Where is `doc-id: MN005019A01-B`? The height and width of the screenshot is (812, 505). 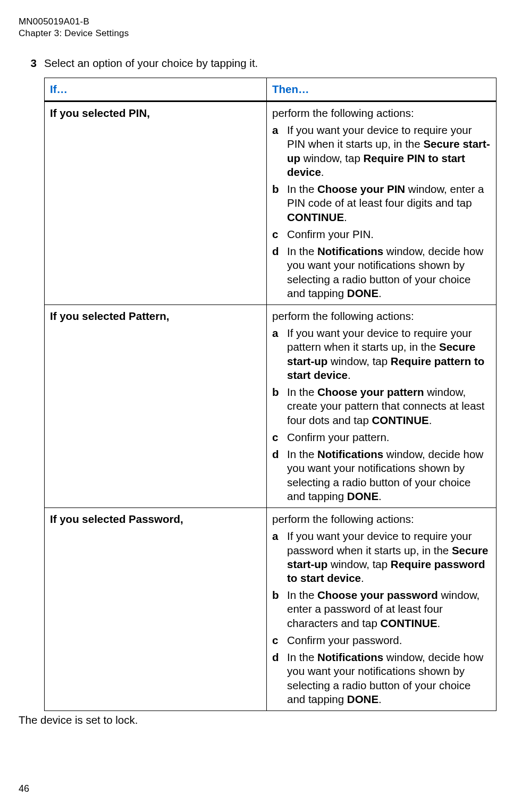 doc-id: MN005019A01-B is located at coordinates (252, 22).